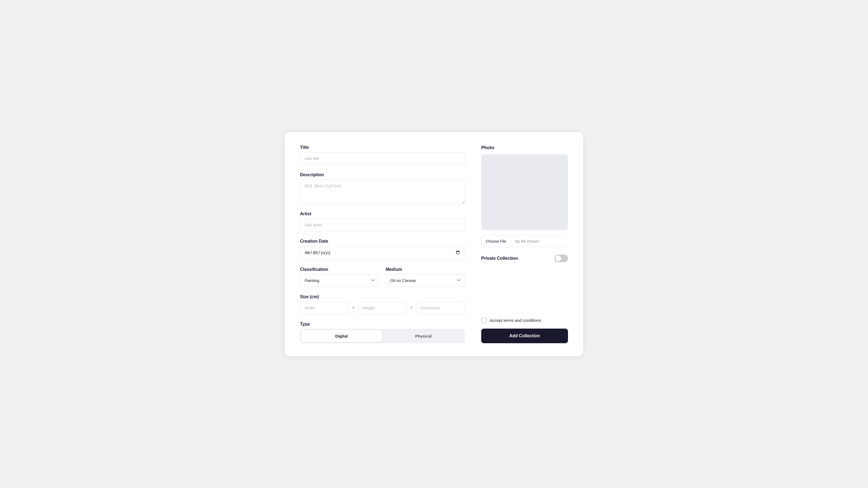  Describe the element at coordinates (382, 192) in the screenshot. I see `description-input` at that location.